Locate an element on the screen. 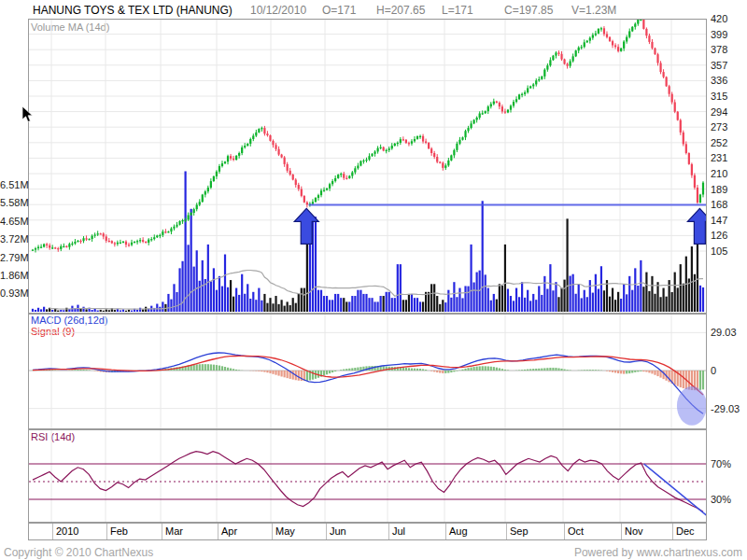 The image size is (747, 560). month-label: 2010 is located at coordinates (67, 531).